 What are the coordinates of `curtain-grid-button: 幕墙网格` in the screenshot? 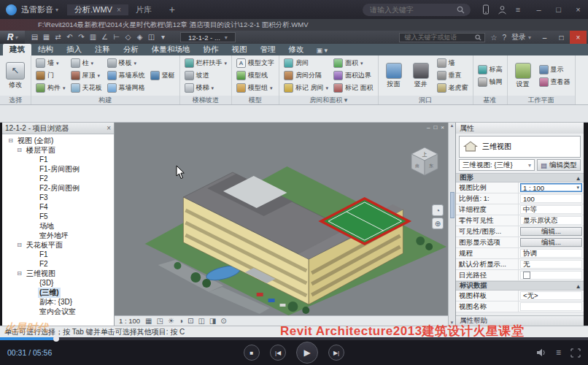 It's located at (126, 88).